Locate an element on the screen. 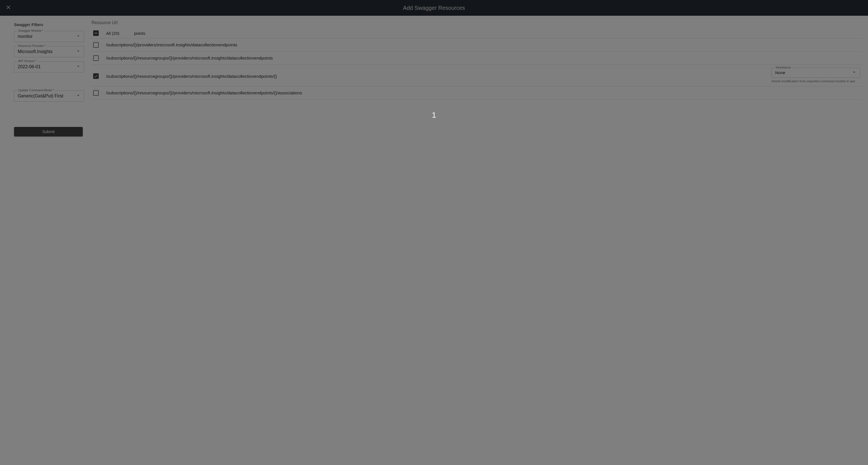  resource-provider-value: Microsoft.Insights is located at coordinates (46, 52).